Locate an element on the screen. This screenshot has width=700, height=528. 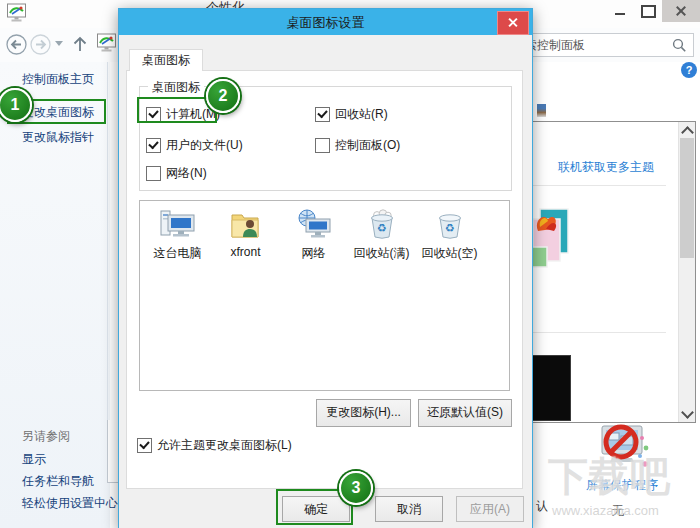
checkbox-label: 允许主题更改桌面图标(L) is located at coordinates (224, 446).